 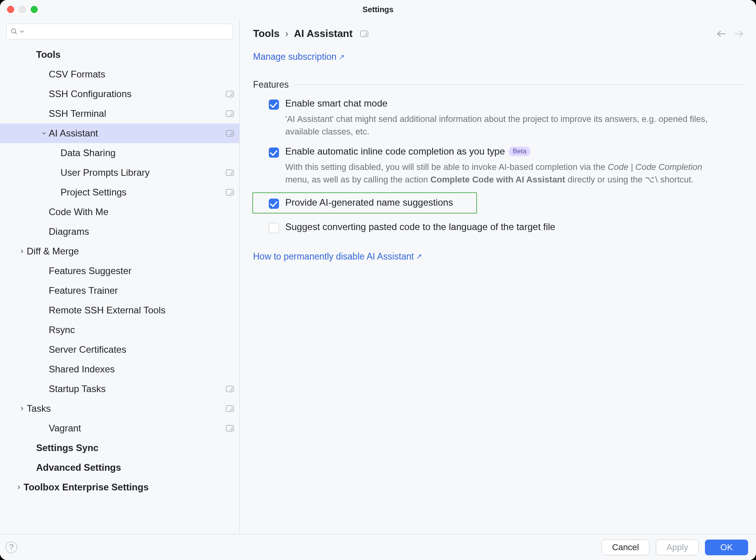 I want to click on tree-label: Tasks, so click(x=125, y=409).